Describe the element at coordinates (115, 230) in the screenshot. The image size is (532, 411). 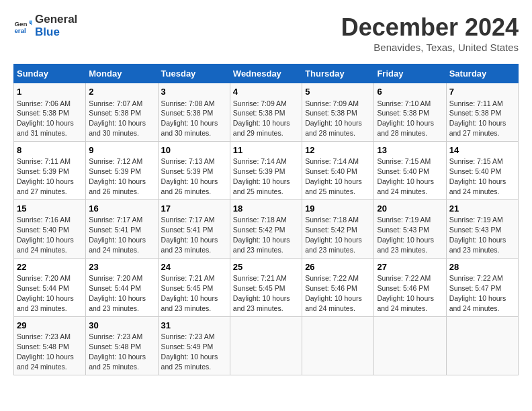
I see `day-sunset: Sunset: 5:41 PM` at that location.